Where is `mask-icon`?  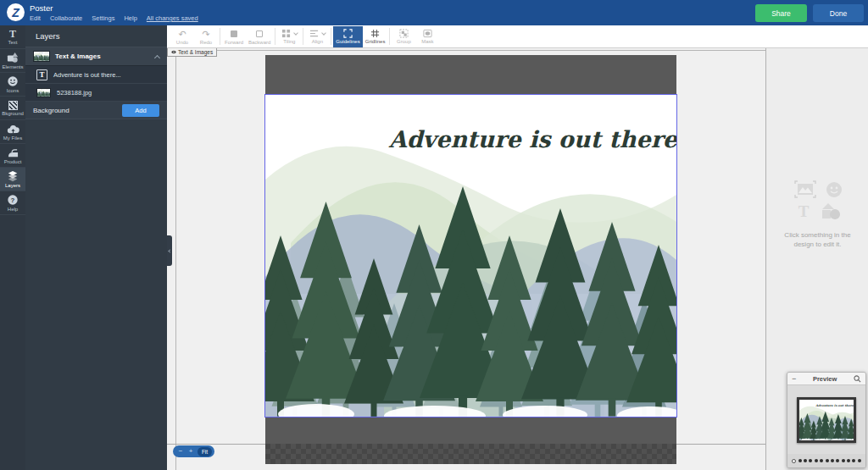 mask-icon is located at coordinates (427, 34).